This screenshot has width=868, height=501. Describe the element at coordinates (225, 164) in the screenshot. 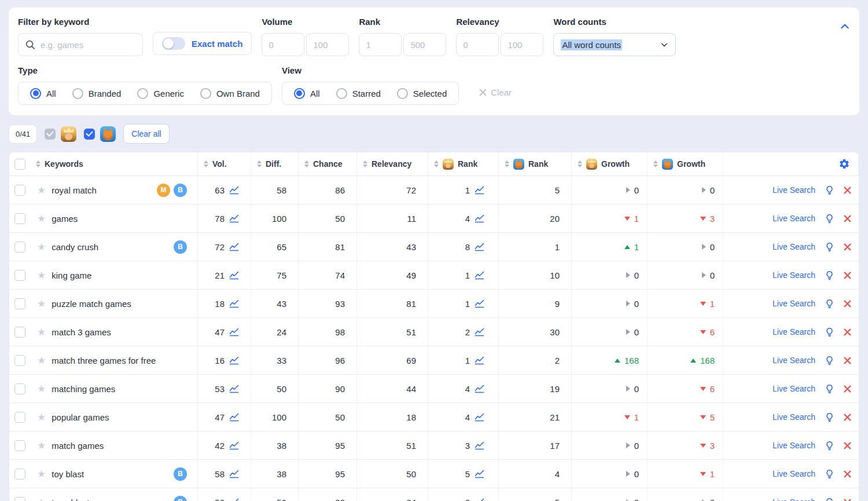

I see `header-vol: Vol.` at that location.